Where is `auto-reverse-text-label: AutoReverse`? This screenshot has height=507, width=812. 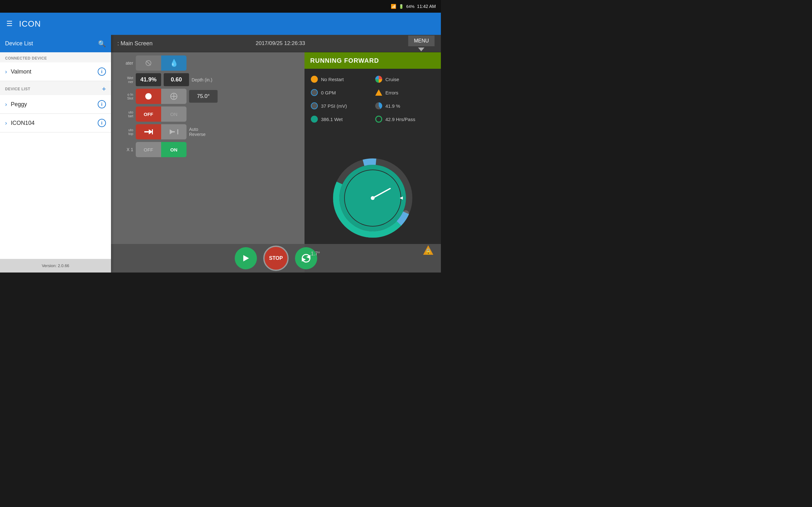
auto-reverse-text-label: AutoReverse is located at coordinates (200, 132).